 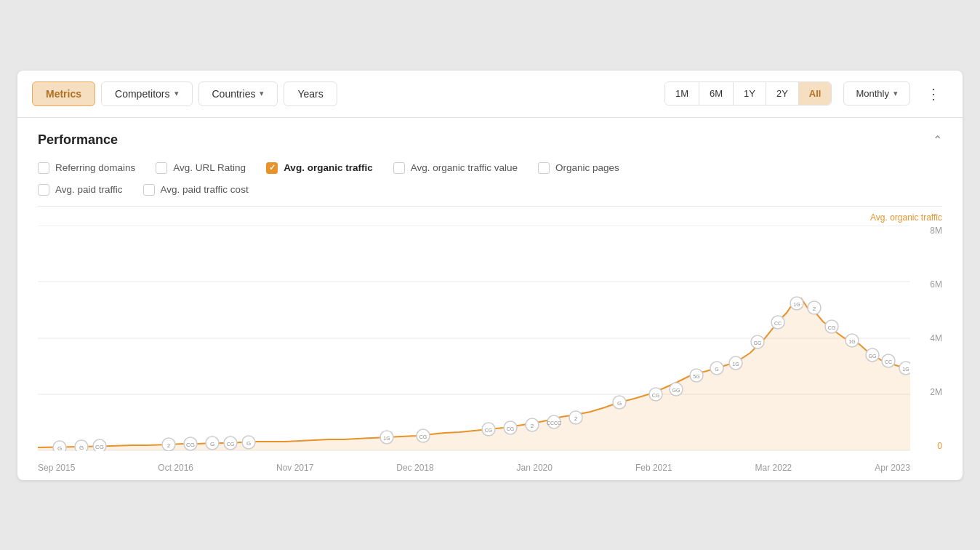 What do you see at coordinates (320, 168) in the screenshot?
I see `metric-avg-organic-traffic: Avg. organic traffic` at bounding box center [320, 168].